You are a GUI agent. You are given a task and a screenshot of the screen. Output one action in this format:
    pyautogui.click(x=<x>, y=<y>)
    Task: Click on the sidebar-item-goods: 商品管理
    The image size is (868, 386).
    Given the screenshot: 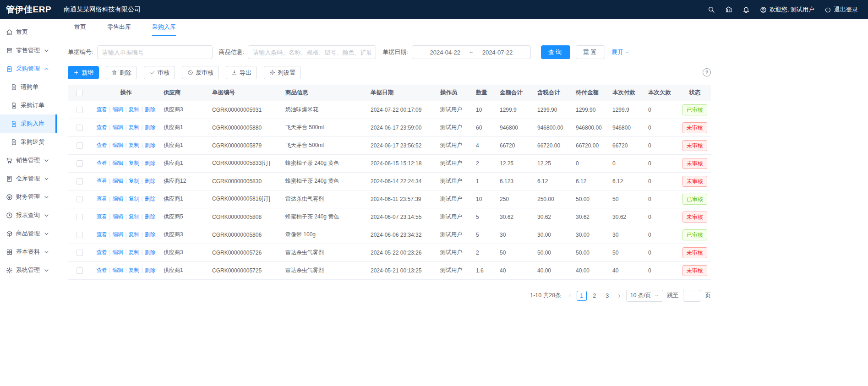 What is the action you would take?
    pyautogui.click(x=28, y=234)
    